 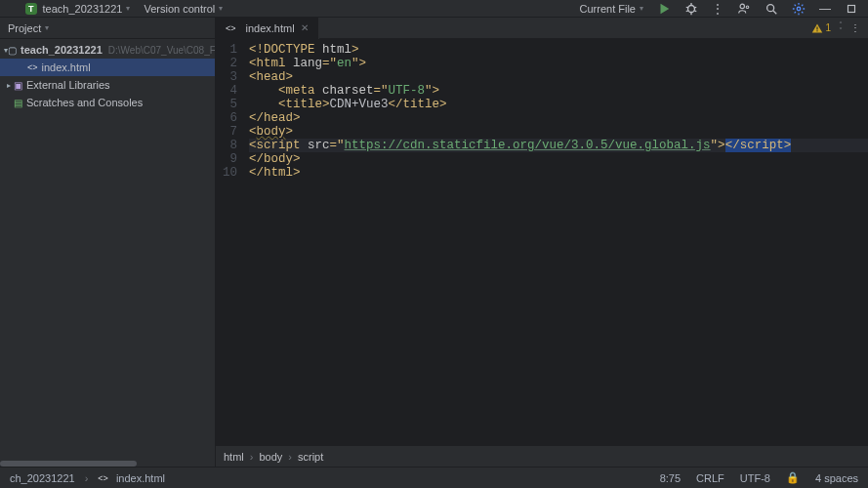 What do you see at coordinates (107, 85) in the screenshot?
I see `tree-external-libraries: ▸ ▣ External Libraries` at bounding box center [107, 85].